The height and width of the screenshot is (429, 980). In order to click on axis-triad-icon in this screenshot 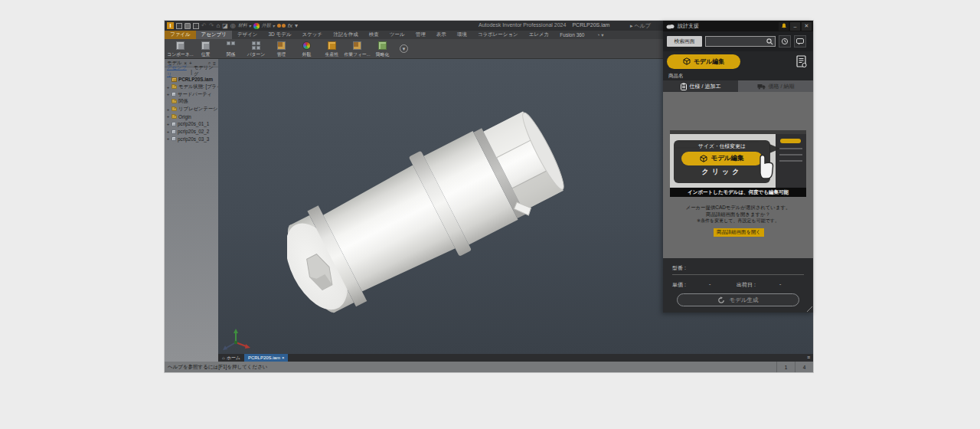, I will do `click(237, 340)`.